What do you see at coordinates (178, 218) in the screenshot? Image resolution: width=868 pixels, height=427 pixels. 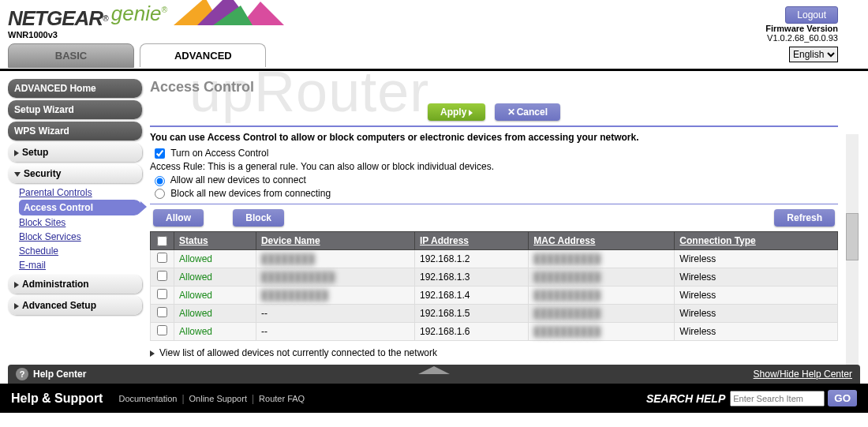 I see `allow-button: Allow` at bounding box center [178, 218].